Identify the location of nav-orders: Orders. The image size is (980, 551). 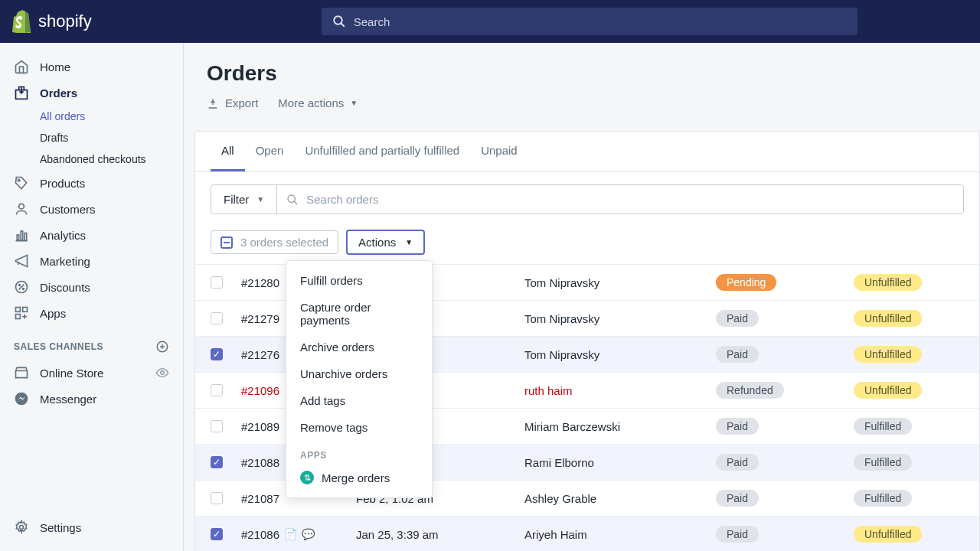
(92, 93).